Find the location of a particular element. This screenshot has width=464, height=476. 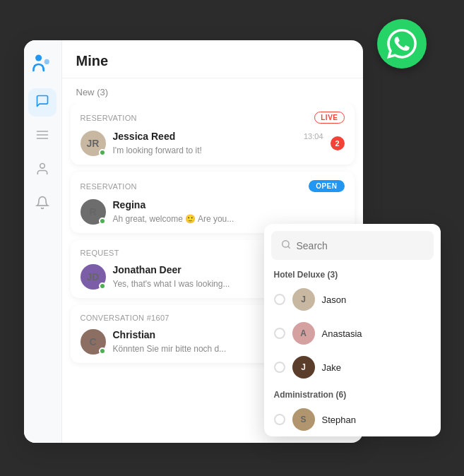

person-item-jason: J Jason is located at coordinates (352, 299).